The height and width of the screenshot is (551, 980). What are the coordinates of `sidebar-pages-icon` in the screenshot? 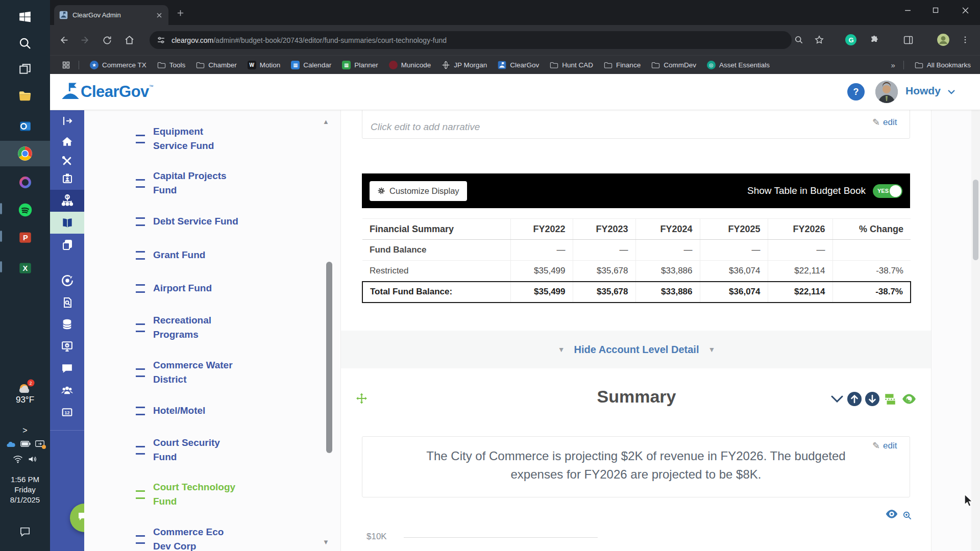 It's located at (67, 245).